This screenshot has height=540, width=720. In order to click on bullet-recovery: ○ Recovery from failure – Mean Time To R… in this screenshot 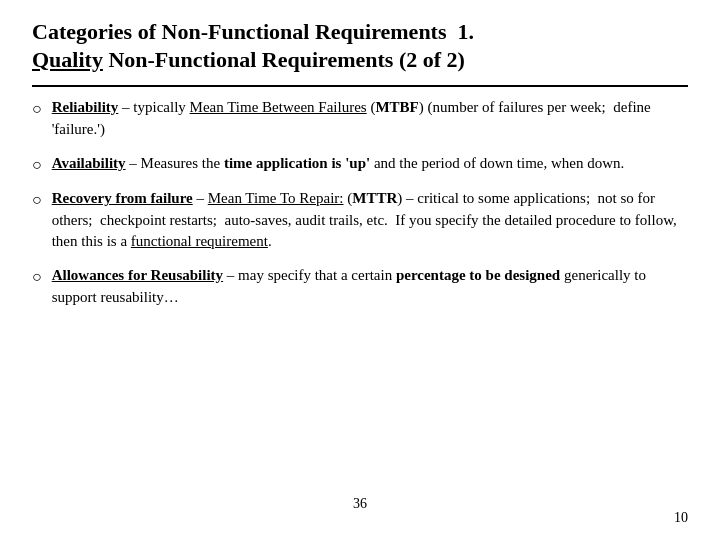, I will do `click(360, 220)`.